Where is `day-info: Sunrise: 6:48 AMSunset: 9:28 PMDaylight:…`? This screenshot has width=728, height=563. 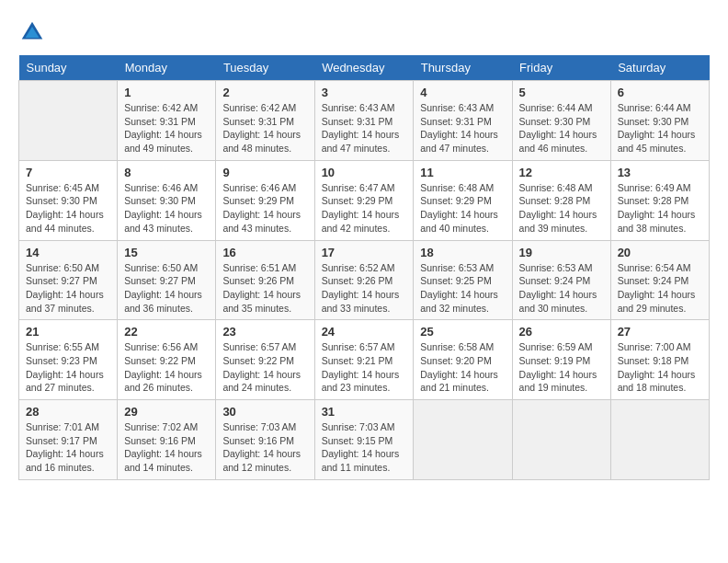 day-info: Sunrise: 6:48 AMSunset: 9:28 PMDaylight:… is located at coordinates (562, 208).